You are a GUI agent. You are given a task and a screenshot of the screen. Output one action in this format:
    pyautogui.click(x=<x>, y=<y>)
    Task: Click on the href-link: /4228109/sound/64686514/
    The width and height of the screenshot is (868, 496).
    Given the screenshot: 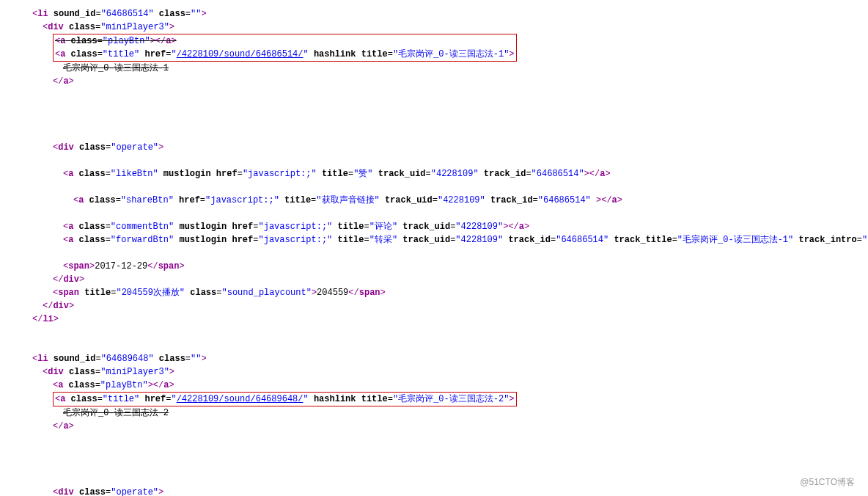 What is the action you would take?
    pyautogui.click(x=240, y=54)
    